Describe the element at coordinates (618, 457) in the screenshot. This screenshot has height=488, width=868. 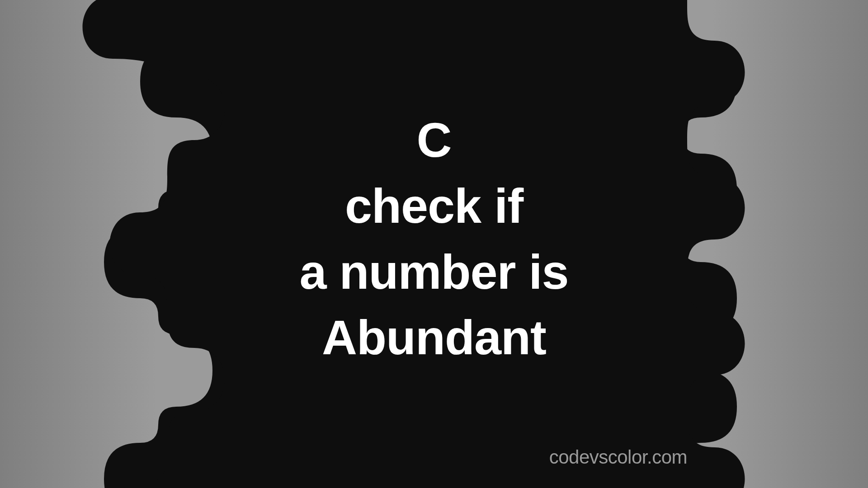
I see `watermark-text: codevscolor.com` at that location.